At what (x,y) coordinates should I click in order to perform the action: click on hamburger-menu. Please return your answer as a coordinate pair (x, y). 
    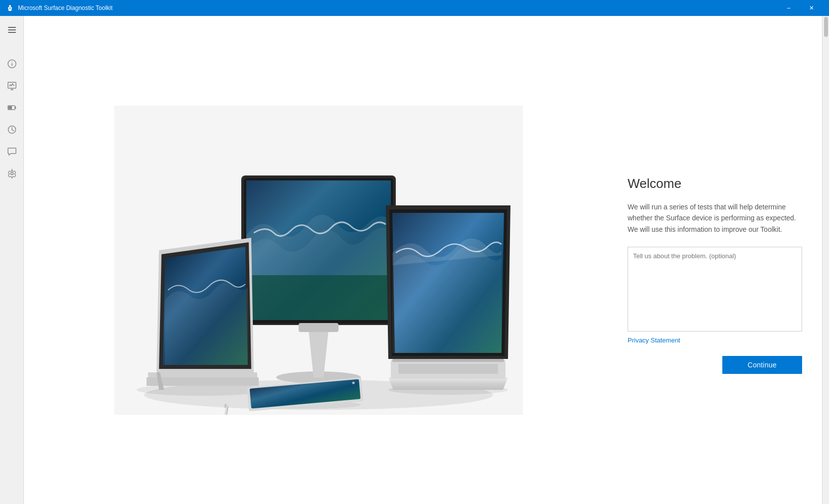
    Looking at the image, I should click on (12, 30).